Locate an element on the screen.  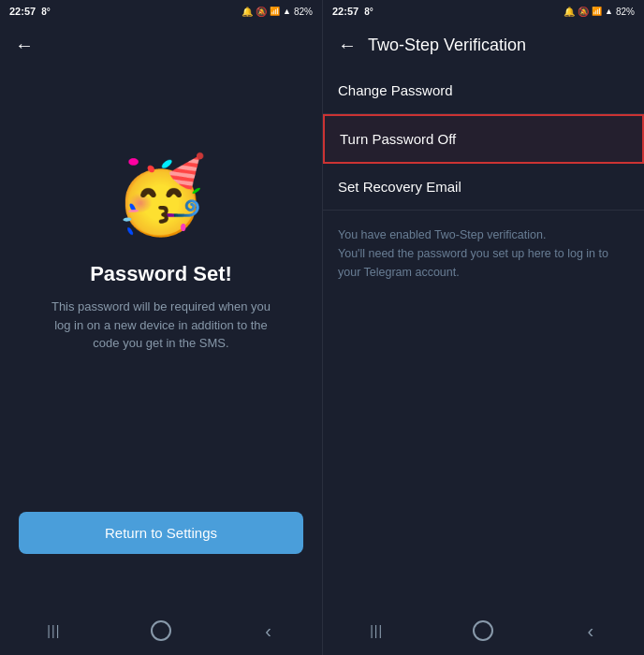
right-back-button: ← is located at coordinates (347, 45).